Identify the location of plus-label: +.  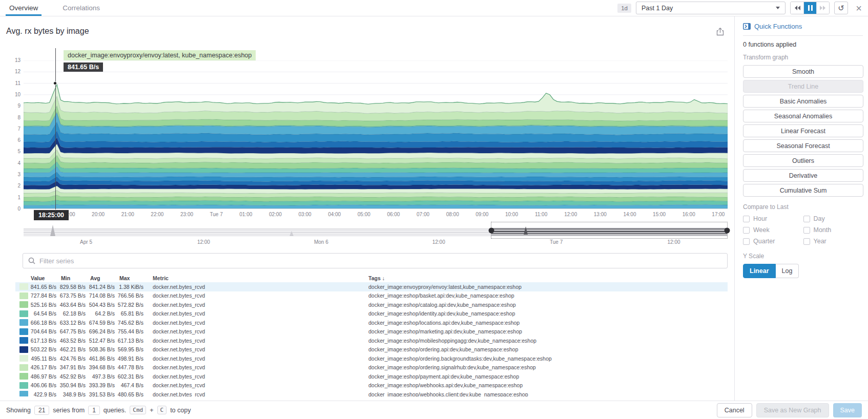
(152, 410).